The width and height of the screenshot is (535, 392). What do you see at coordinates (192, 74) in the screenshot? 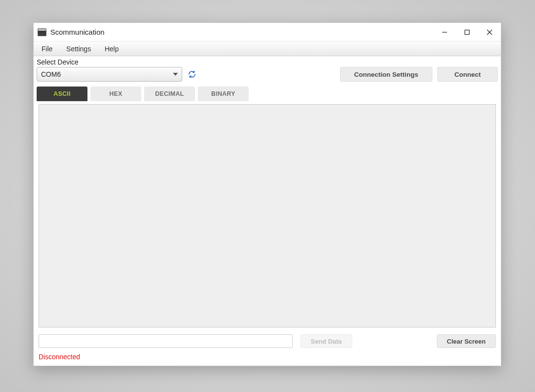
I see `refresh-icon` at bounding box center [192, 74].